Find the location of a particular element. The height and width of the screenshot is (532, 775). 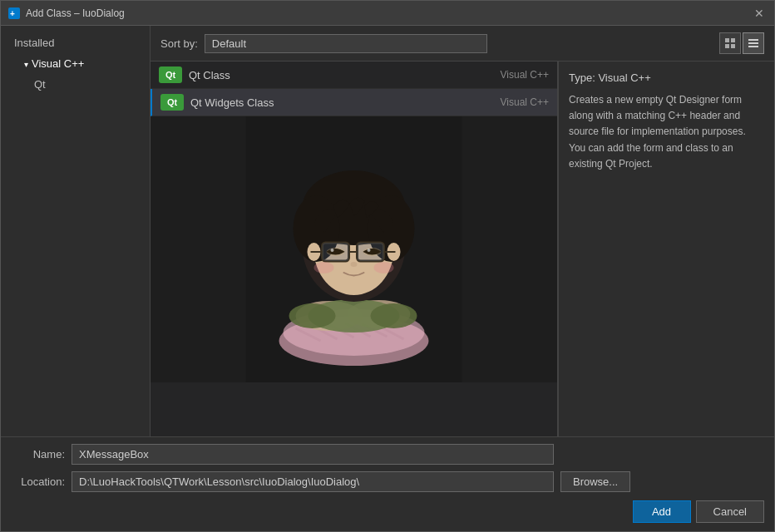

class-lang-widgets: Visual C++ is located at coordinates (525, 102).